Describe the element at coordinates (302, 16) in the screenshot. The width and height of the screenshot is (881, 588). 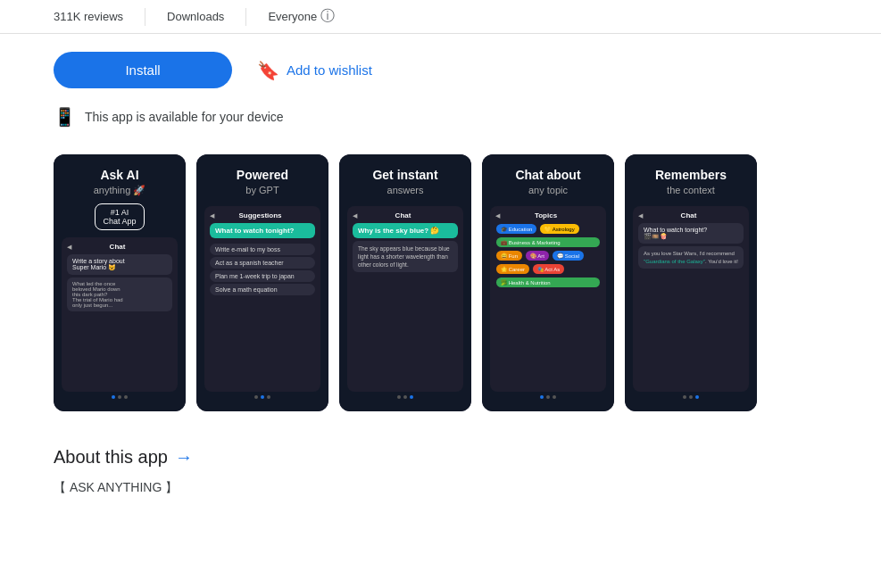
I see `rating-stat: Everyone ⓘ` at that location.